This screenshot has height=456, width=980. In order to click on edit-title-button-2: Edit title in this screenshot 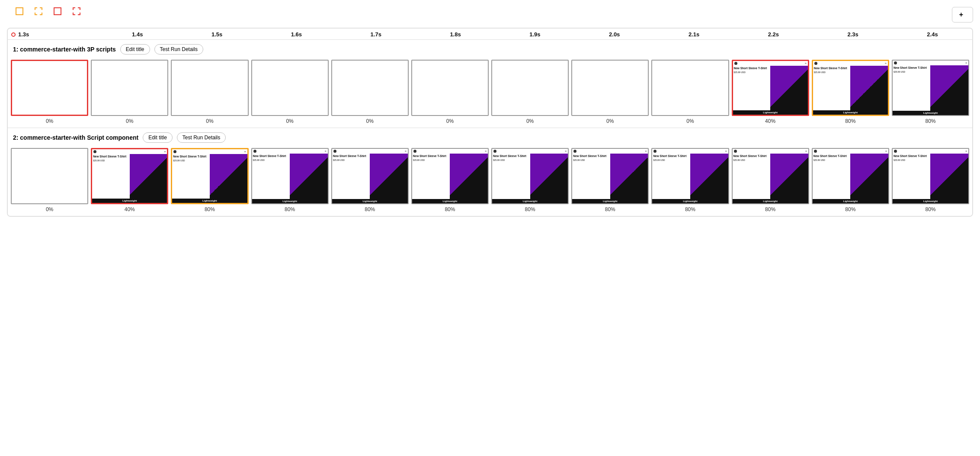, I will do `click(157, 138)`.